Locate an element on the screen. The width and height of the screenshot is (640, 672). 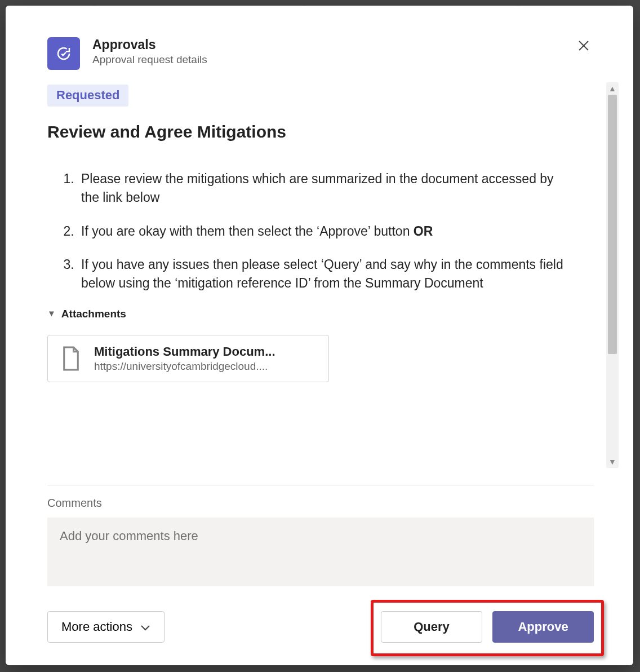
close-icon is located at coordinates (584, 46).